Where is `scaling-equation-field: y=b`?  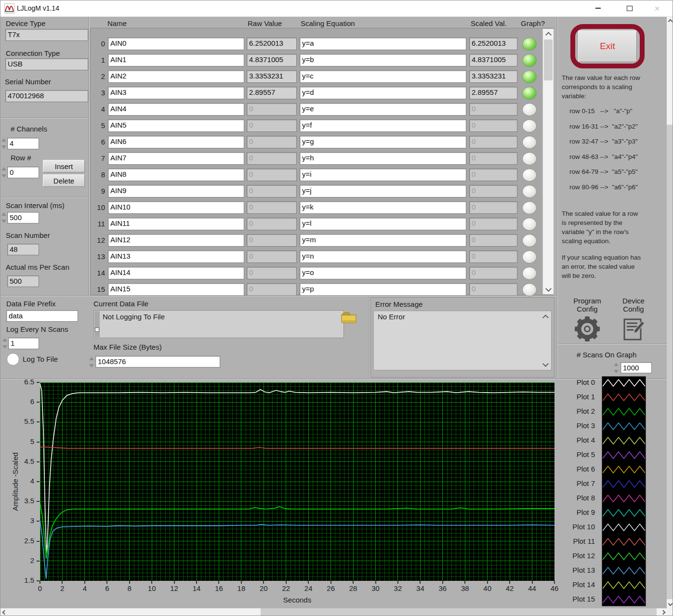
scaling-equation-field: y=b is located at coordinates (383, 60).